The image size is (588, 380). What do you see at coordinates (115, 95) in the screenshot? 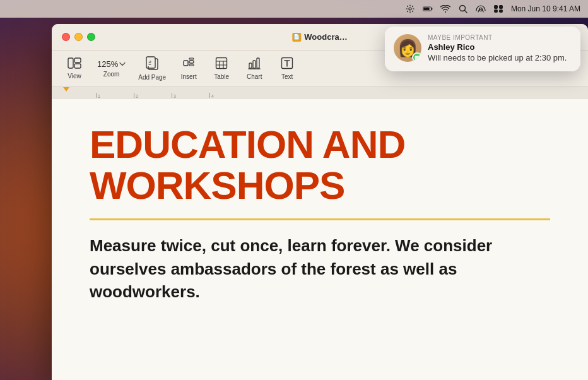
I see `ruler-tick-1: 1` at bounding box center [115, 95].